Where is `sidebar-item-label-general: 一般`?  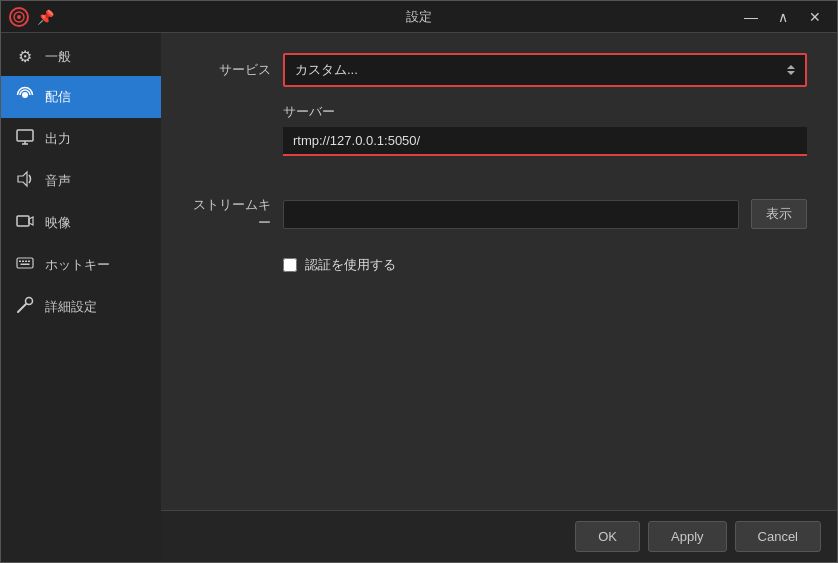 sidebar-item-label-general: 一般 is located at coordinates (58, 57).